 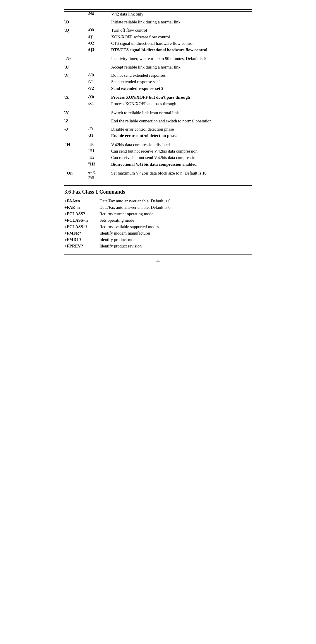 I want to click on fax-entry-fae: +FAE=n Data/Fax auto answer enable. Defa…, so click(x=158, y=207).